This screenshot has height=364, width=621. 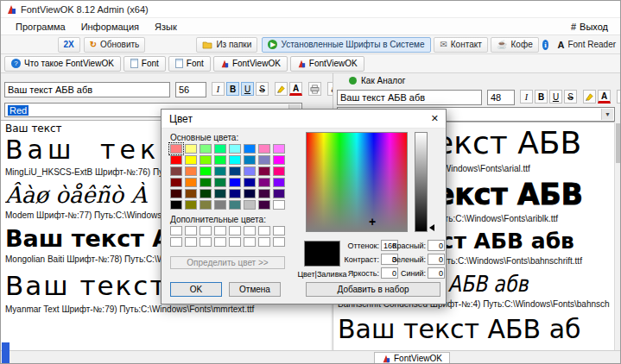 I want to click on font-size-input-right, so click(x=501, y=97).